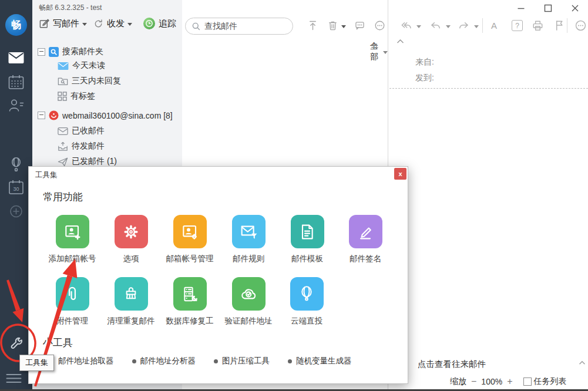 The width and height of the screenshot is (588, 391). I want to click on pane-more-button, so click(580, 26).